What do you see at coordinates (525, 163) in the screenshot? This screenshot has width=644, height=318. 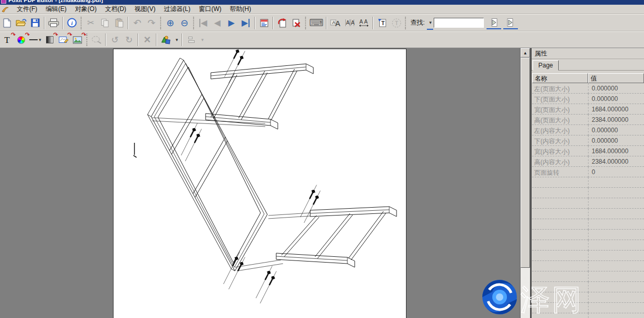 I see `scrollbar-thumb` at bounding box center [525, 163].